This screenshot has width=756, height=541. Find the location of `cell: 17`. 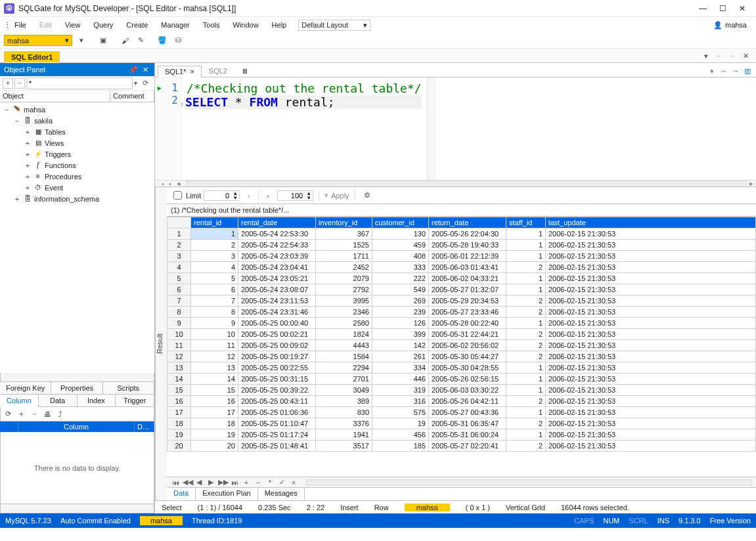

cell: 17 is located at coordinates (215, 412).